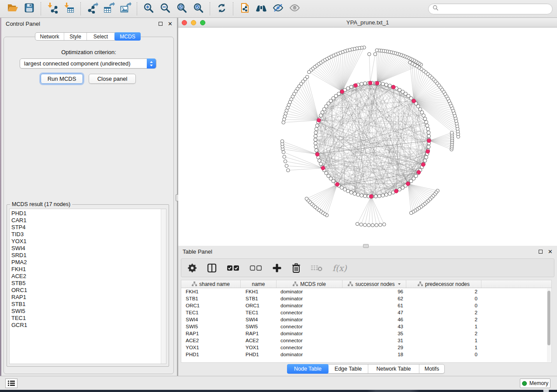  I want to click on table-cell: PHD1, so click(211, 354).